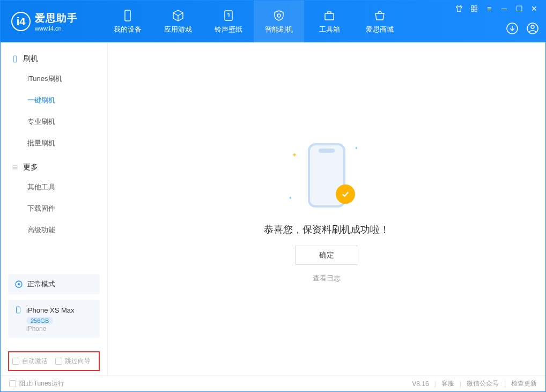 This screenshot has width=546, height=392. I want to click on checkbox-auto-activate: 自动激活, so click(30, 361).